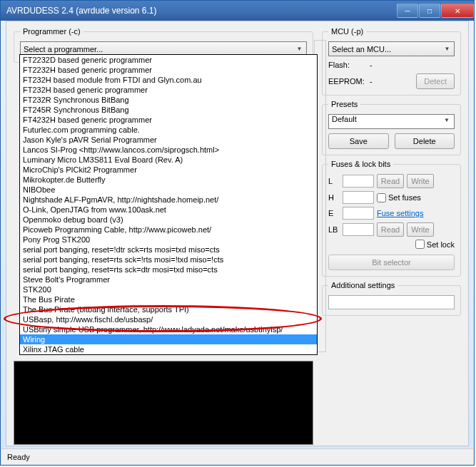  I want to click on additional-legend: Additional settings, so click(363, 285).